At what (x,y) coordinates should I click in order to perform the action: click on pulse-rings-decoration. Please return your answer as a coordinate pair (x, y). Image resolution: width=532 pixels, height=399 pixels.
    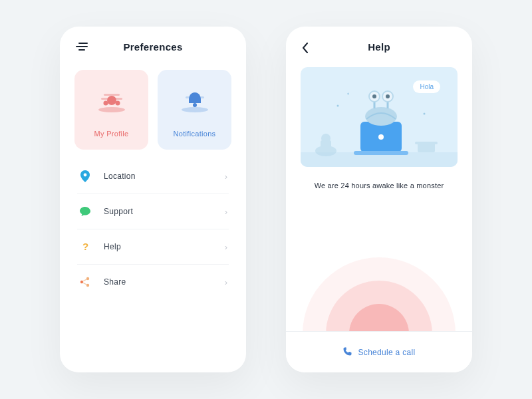
    Looking at the image, I should click on (379, 294).